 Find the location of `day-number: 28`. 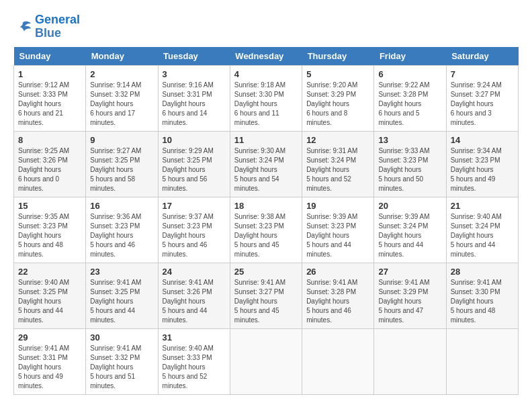

day-number: 28 is located at coordinates (482, 271).